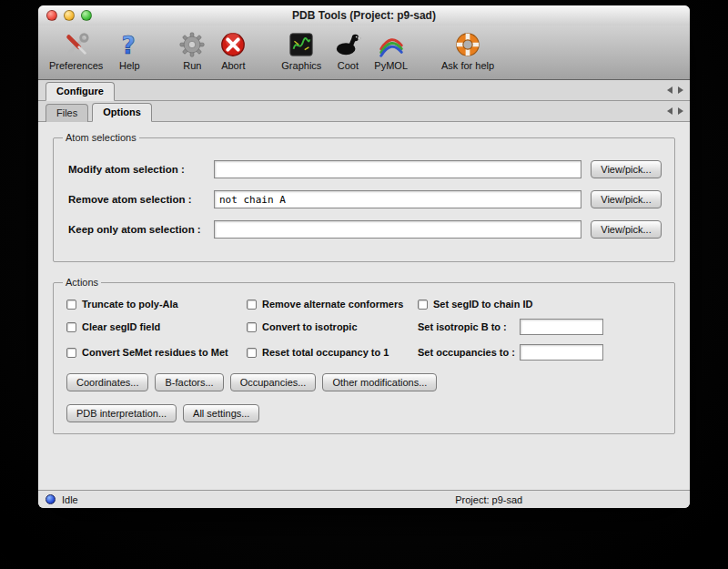 The width and height of the screenshot is (728, 569). What do you see at coordinates (398, 169) in the screenshot?
I see `modify-atom-selection-input` at bounding box center [398, 169].